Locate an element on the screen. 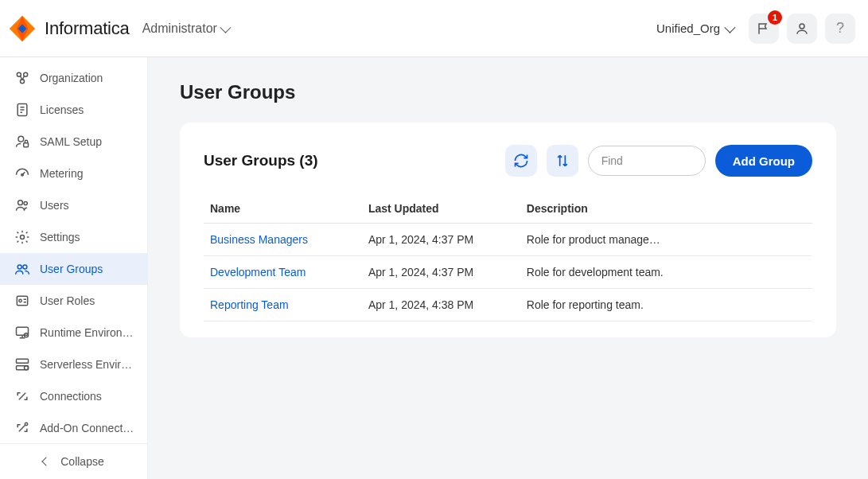 The width and height of the screenshot is (868, 479). group-link: Reporting Team is located at coordinates (250, 305).